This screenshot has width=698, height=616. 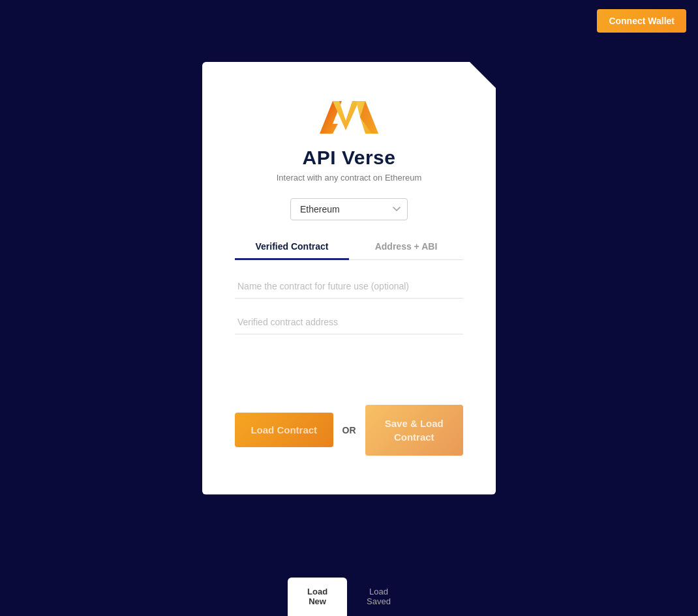 What do you see at coordinates (406, 248) in the screenshot?
I see `tab-address-abi: Address + ABI` at bounding box center [406, 248].